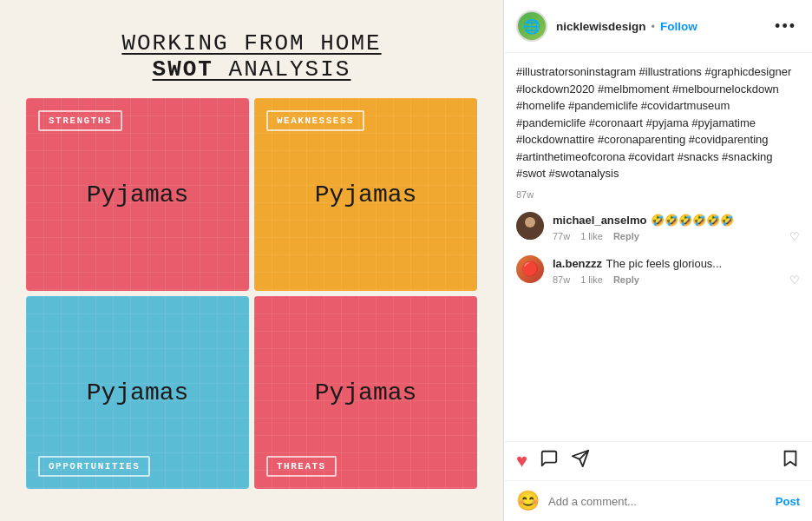 This screenshot has width=812, height=521. Describe the element at coordinates (658, 26) in the screenshot. I see `post-header: 🌐 nicklewisdesign • Follow •••` at that location.